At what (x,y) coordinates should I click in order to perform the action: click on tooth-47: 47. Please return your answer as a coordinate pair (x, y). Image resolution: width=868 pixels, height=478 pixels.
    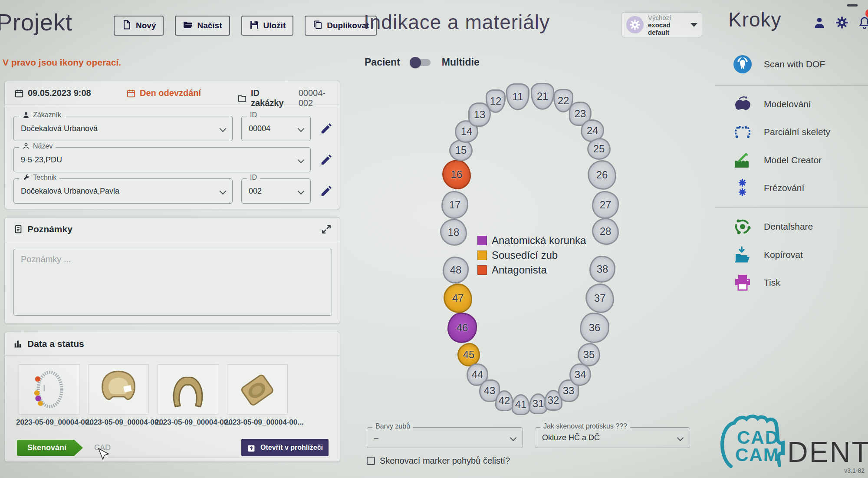
    Looking at the image, I should click on (458, 298).